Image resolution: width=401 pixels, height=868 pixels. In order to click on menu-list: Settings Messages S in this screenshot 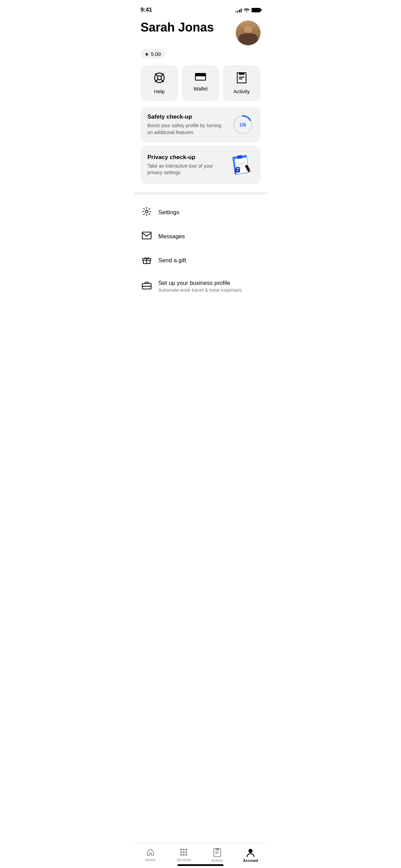, I will do `click(200, 250)`.